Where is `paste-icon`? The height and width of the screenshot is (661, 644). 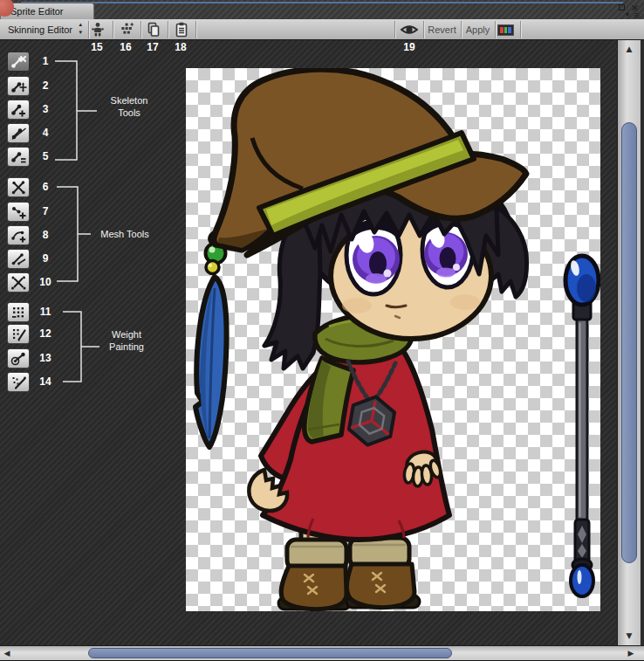 paste-icon is located at coordinates (182, 30).